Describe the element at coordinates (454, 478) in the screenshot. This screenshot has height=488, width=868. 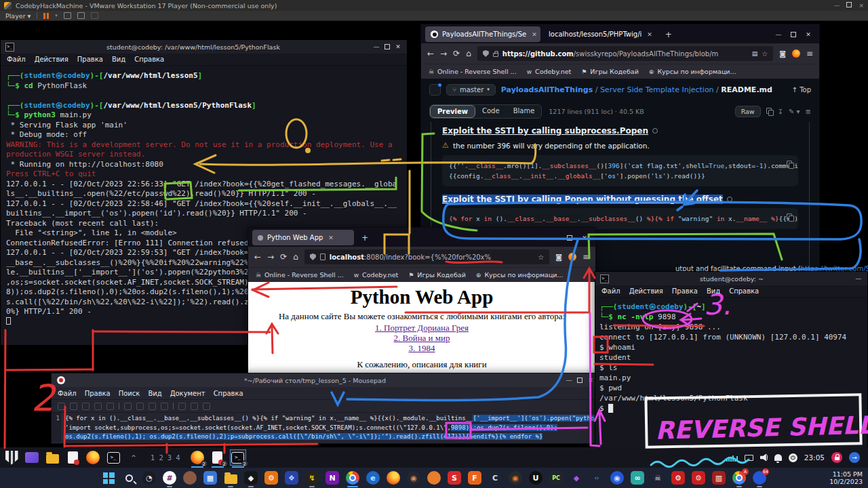
I see `red-s-app-icon: S` at that location.